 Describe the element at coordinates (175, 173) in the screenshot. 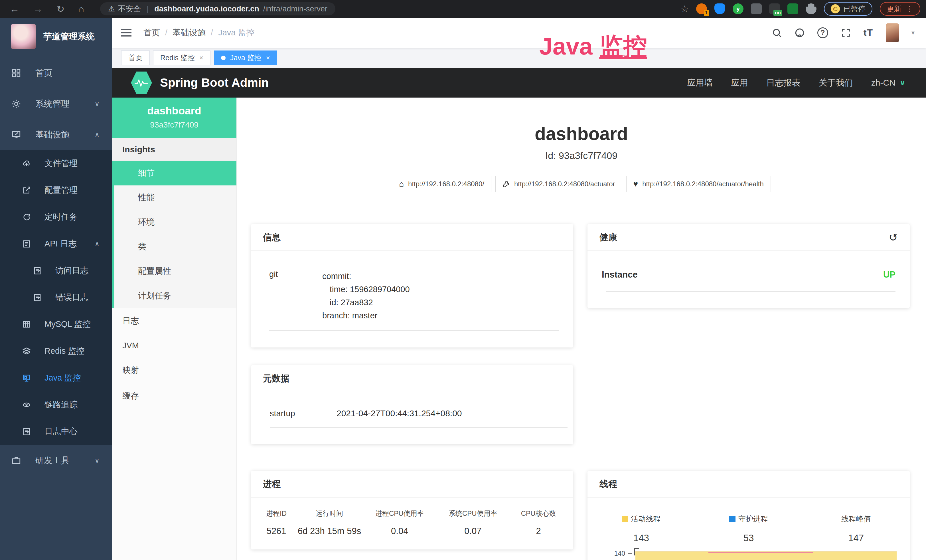

I see `insights-item-details: 细节` at that location.